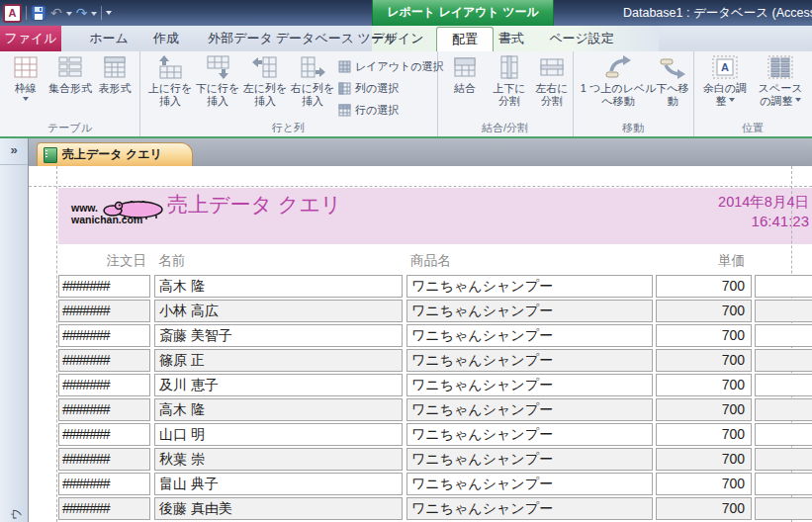  What do you see at coordinates (70, 75) in the screenshot?
I see `stacked-layout-button: 集合形式` at bounding box center [70, 75].